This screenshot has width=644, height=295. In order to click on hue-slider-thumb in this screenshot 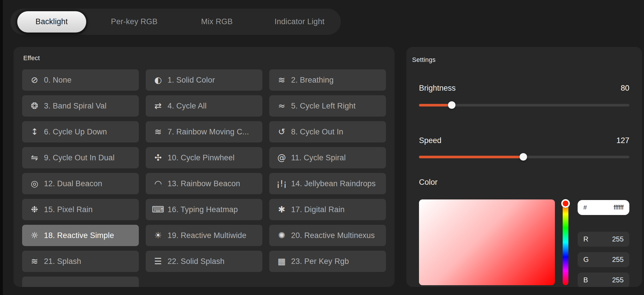, I will do `click(566, 203)`.